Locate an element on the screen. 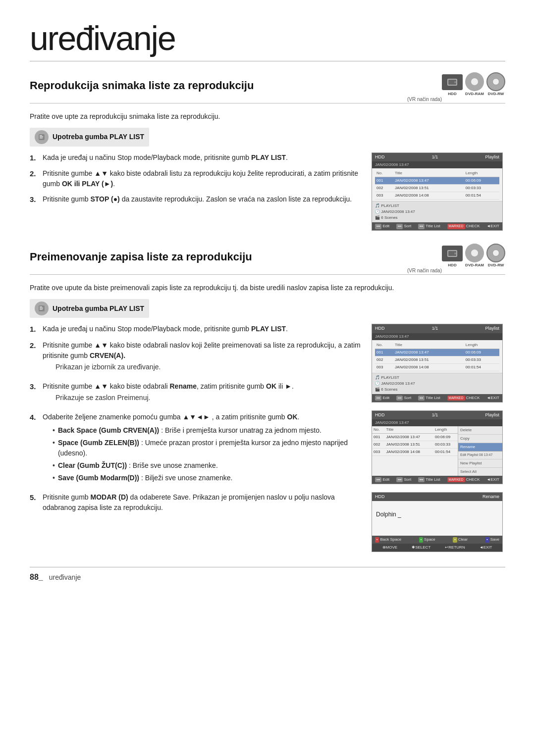 The height and width of the screenshot is (756, 535). screen1-table: No. Title Length 001 JAN/02/2008 13:47 0… is located at coordinates (437, 185).